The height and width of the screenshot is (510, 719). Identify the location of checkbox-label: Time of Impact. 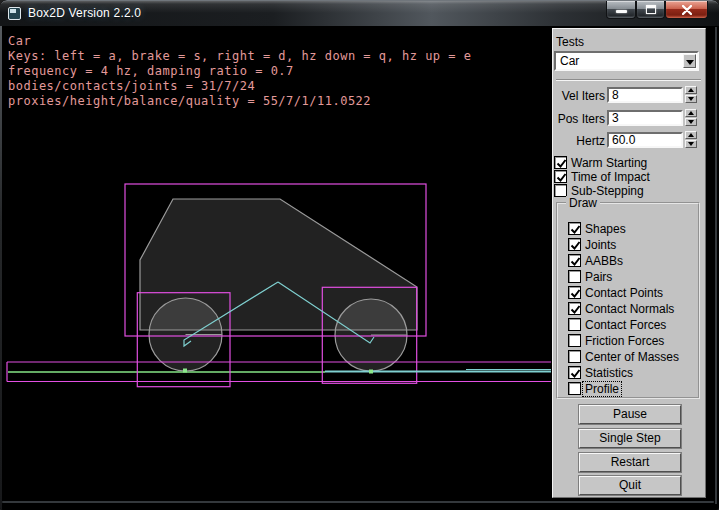
(610, 177).